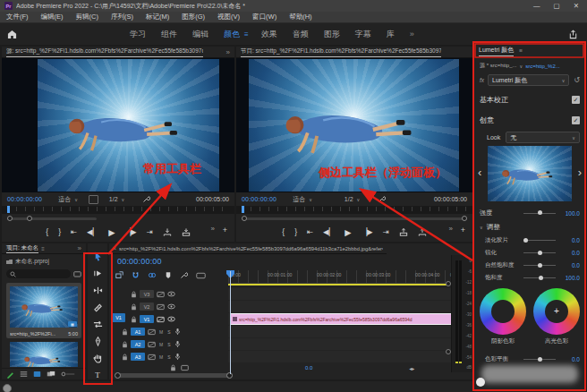 The image size is (587, 392). What do you see at coordinates (340, 306) in the screenshot?
I see `track-v2-lane` at bounding box center [340, 306].